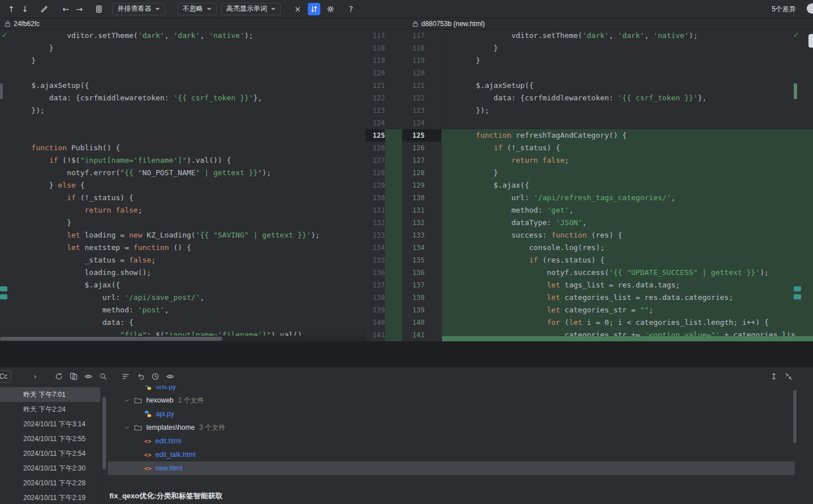 Image resolution: width=813 pixels, height=504 pixels. What do you see at coordinates (183, 36) in the screenshot?
I see `left-code-line: vditor.setTheme('dark', 'dark', 'native'…` at bounding box center [183, 36].